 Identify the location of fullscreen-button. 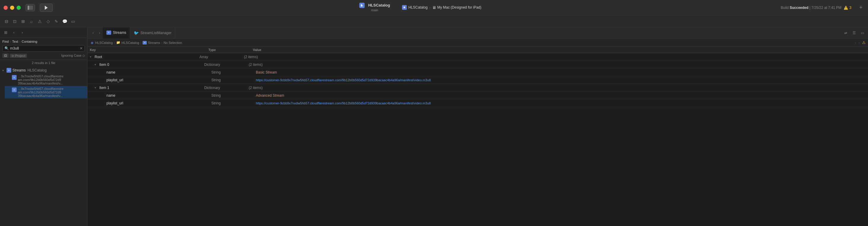
(19, 8).